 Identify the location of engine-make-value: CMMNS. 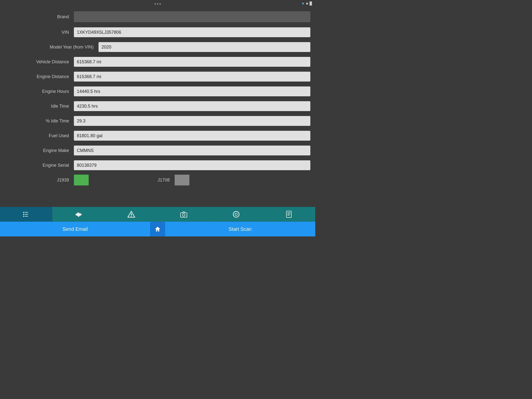
(192, 150).